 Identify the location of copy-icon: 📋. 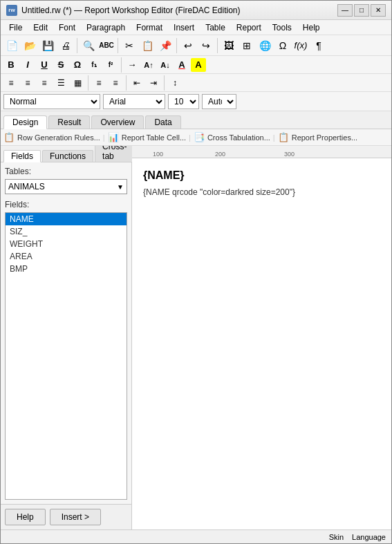
(148, 46).